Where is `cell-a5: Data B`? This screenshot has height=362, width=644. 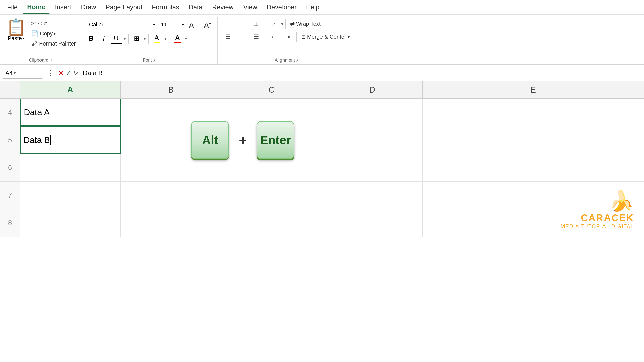
cell-a5: Data B is located at coordinates (70, 140).